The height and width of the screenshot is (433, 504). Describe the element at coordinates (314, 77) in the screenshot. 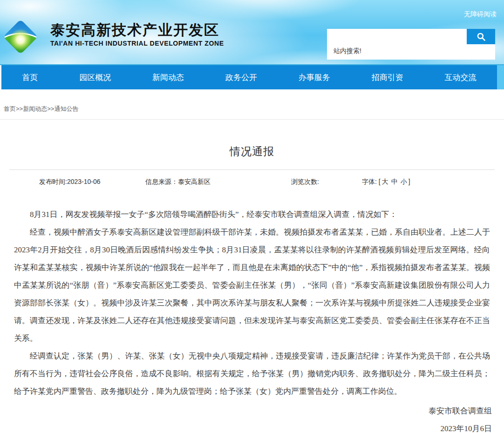

I see `nav-item-services: 办事服务` at that location.